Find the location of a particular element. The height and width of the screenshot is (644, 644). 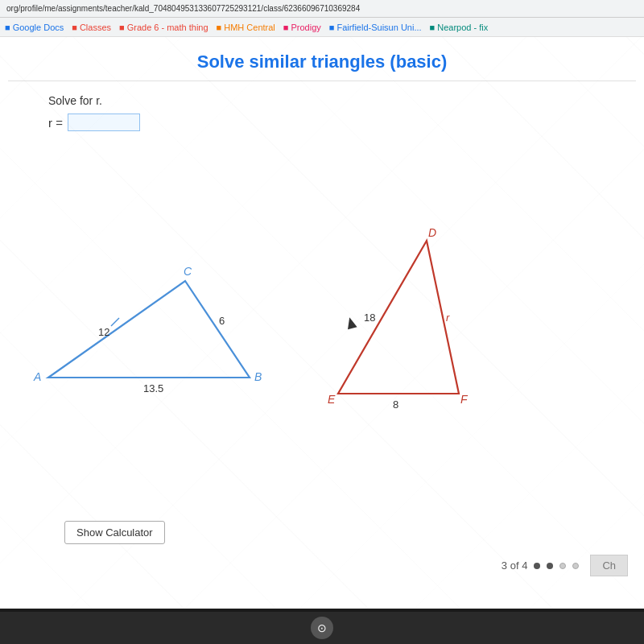

bookmark-grade6: ■ Grade 6 - math thing is located at coordinates (164, 27).